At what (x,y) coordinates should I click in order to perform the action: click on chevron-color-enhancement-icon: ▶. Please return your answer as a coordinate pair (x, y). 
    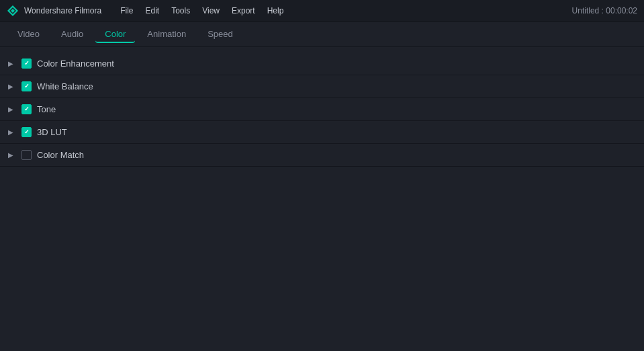
    Looking at the image, I should click on (11, 64).